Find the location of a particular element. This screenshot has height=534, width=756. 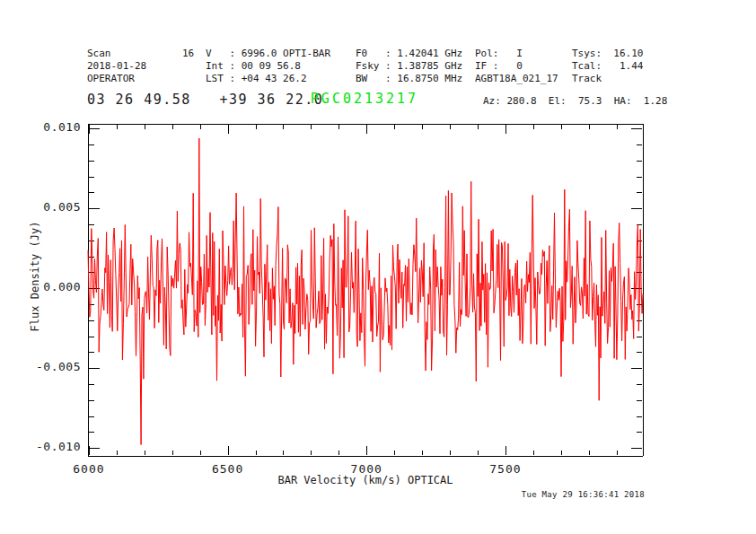

y-tick-label: 0.000 is located at coordinates (48, 287).